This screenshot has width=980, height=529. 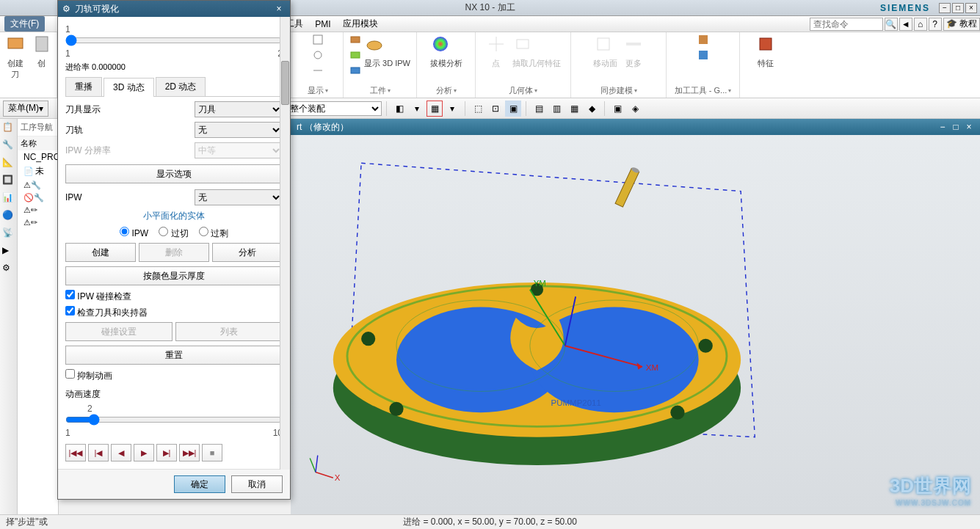 I want to click on tb-icon-6: ⊡, so click(x=496, y=109).